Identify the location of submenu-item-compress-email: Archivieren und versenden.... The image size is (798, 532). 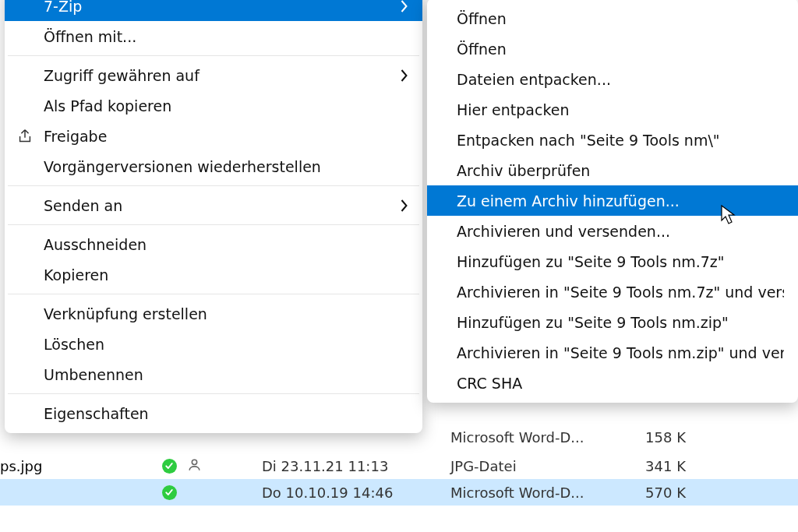
(613, 231).